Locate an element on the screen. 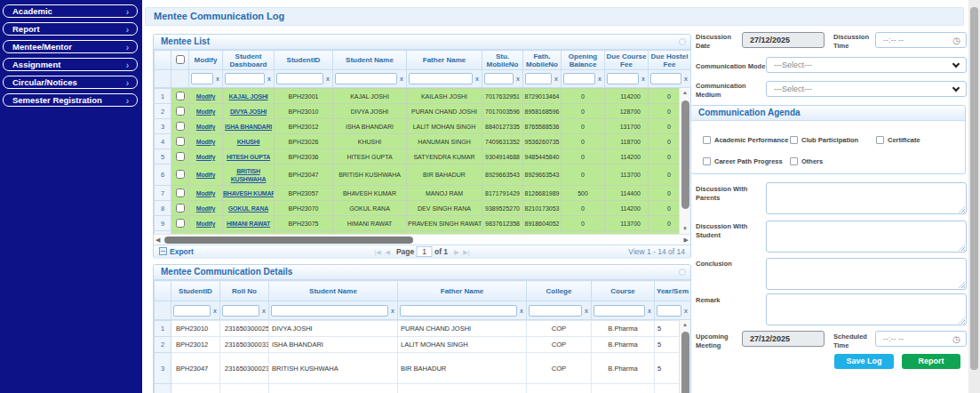  column-header: Modify is located at coordinates (206, 60).